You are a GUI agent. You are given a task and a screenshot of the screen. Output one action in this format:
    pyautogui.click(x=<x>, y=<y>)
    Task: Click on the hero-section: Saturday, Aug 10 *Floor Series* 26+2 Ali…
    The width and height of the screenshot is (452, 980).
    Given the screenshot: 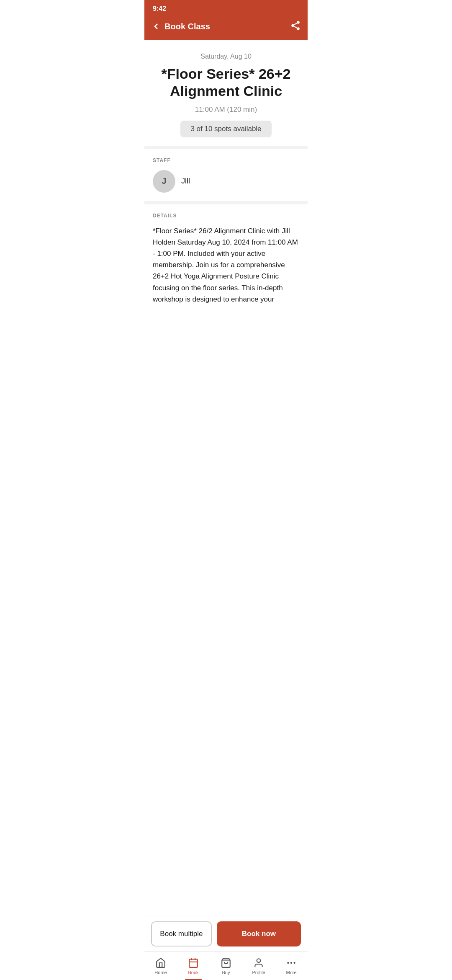 What is the action you would take?
    pyautogui.click(x=226, y=95)
    